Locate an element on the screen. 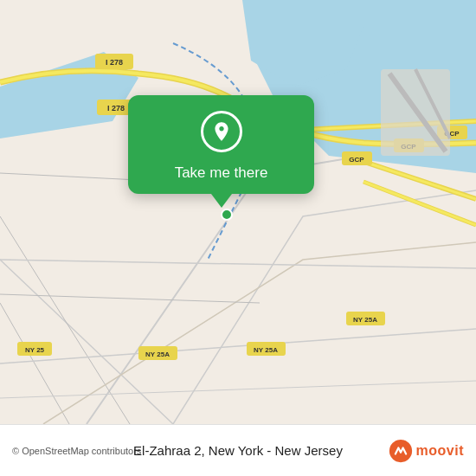 This screenshot has height=476, width=476. bottom-bar: © OpenStreetMap contributors El-Zahraa 2… is located at coordinates (238, 450).